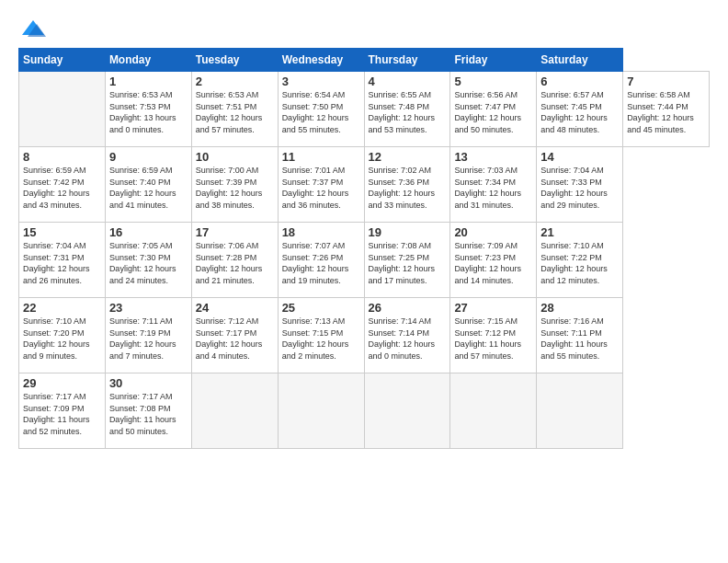 The width and height of the screenshot is (728, 563). I want to click on calendar-day-cell: 24Sunrise: 7:12 AMSunset: 7:17 PMDayligh…, so click(234, 336).